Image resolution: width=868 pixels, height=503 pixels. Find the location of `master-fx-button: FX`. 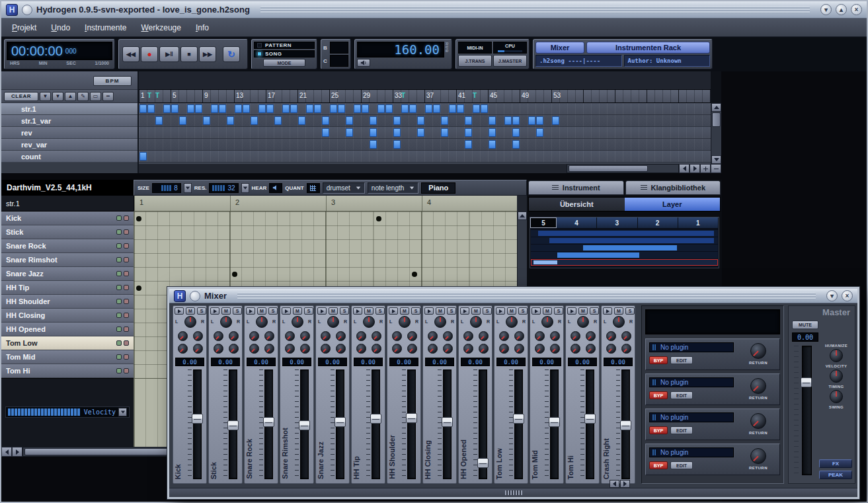

master-fx-button: FX is located at coordinates (836, 464).